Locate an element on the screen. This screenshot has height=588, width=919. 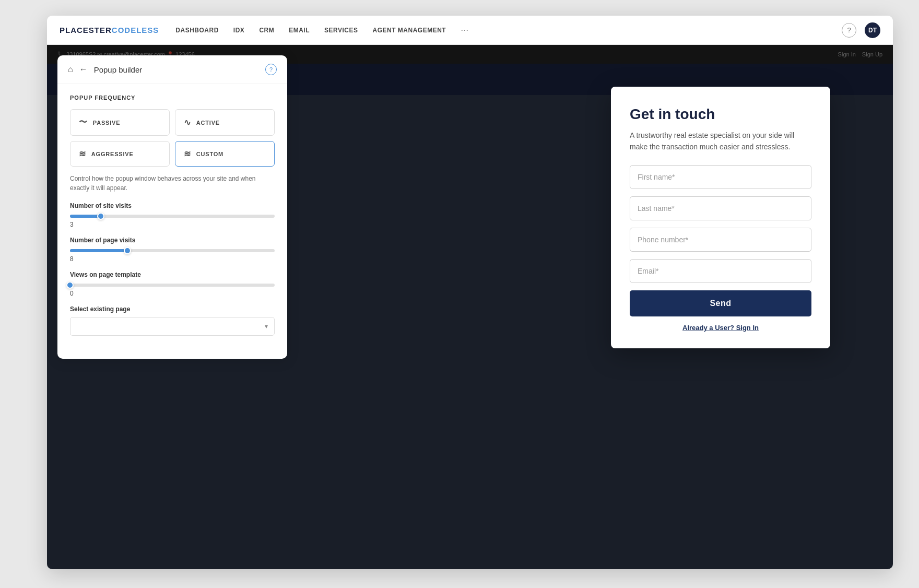
freq-passive-label: PASSIVE is located at coordinates (107, 123).